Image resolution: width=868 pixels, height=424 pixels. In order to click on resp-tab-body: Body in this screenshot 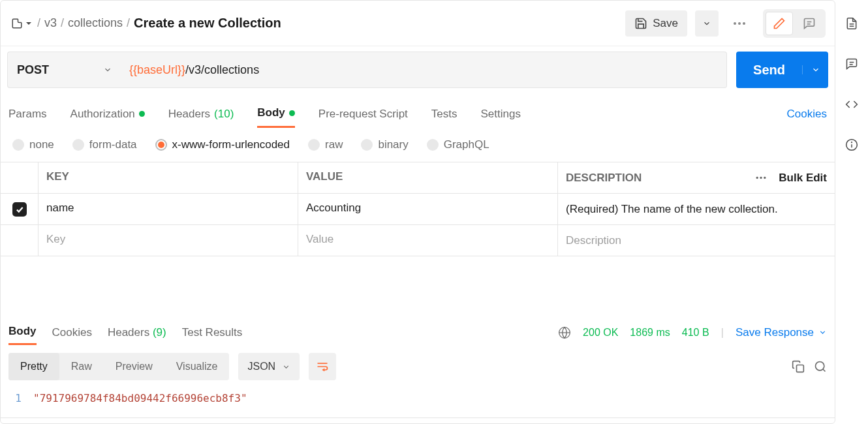, I will do `click(22, 333)`.